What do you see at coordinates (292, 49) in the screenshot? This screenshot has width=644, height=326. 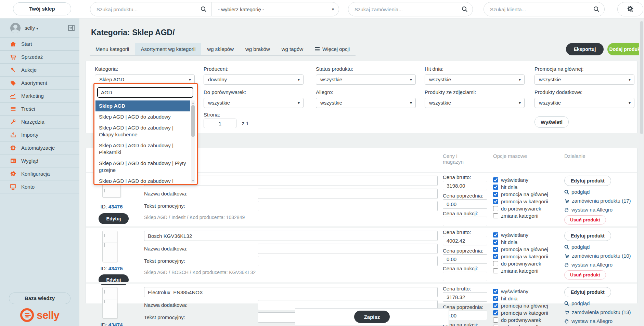 I see `tab-wg-tagow: wg tagów` at bounding box center [292, 49].